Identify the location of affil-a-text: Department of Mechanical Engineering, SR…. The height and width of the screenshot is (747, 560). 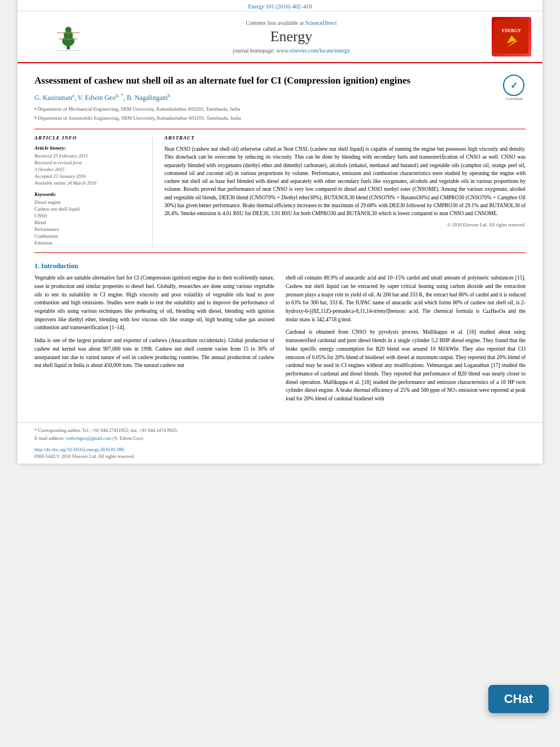
(139, 110).